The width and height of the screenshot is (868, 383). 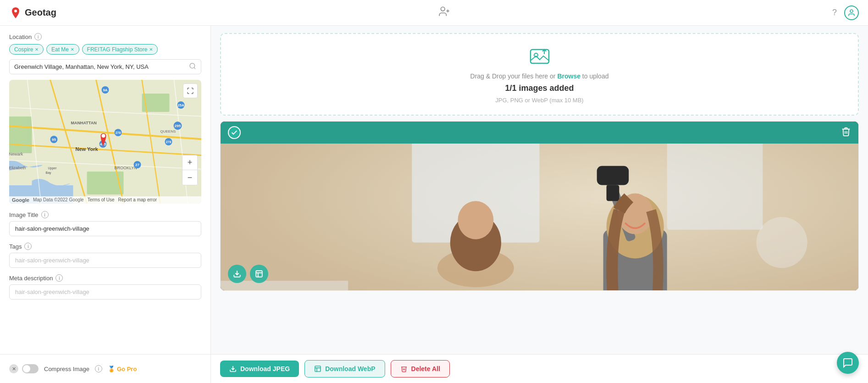 I want to click on download-jpeg-btn: Download JPEG, so click(x=260, y=369).